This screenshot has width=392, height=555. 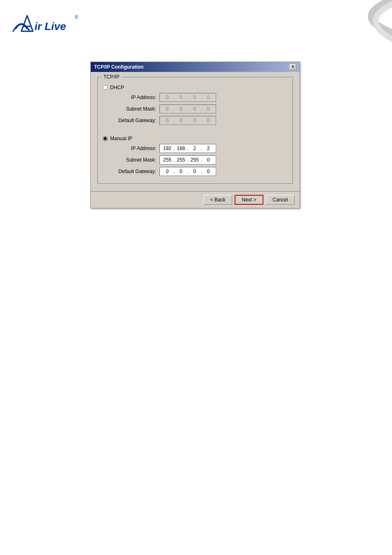 What do you see at coordinates (195, 160) in the screenshot?
I see `manual-subnet-row: Subnet Mask: . . .` at bounding box center [195, 160].